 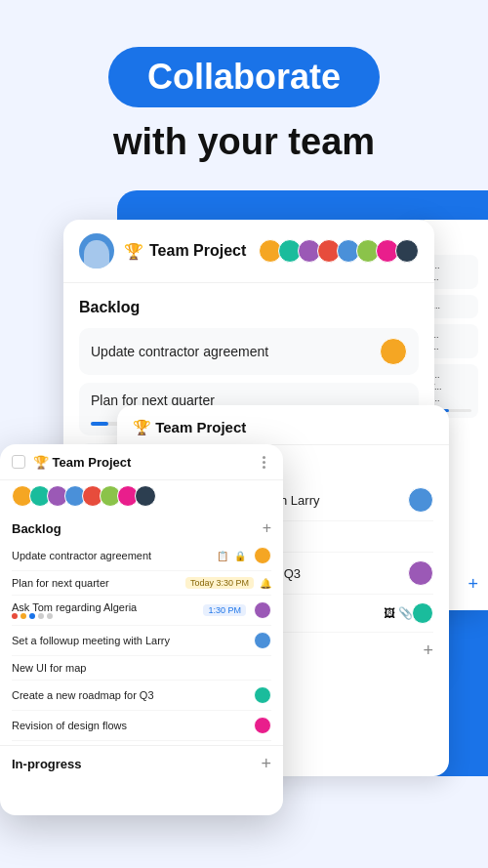 I want to click on progress-fill, so click(x=100, y=424).